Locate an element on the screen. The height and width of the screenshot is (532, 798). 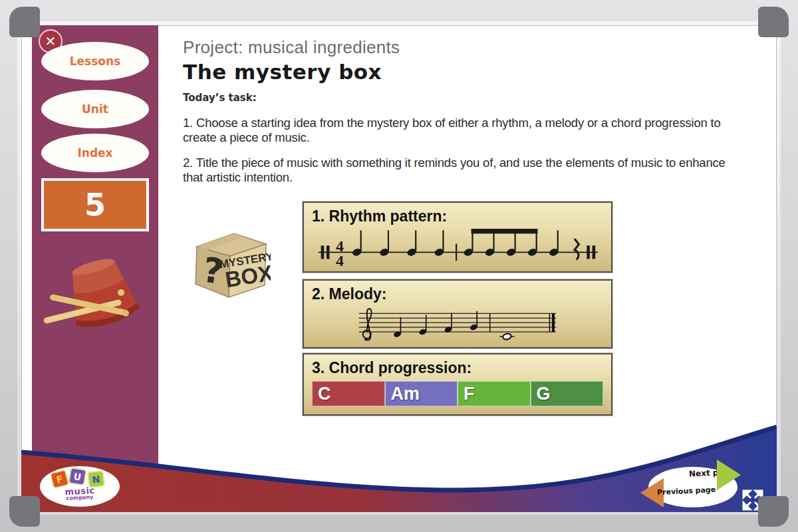
chord-row: C Am F G is located at coordinates (458, 394).